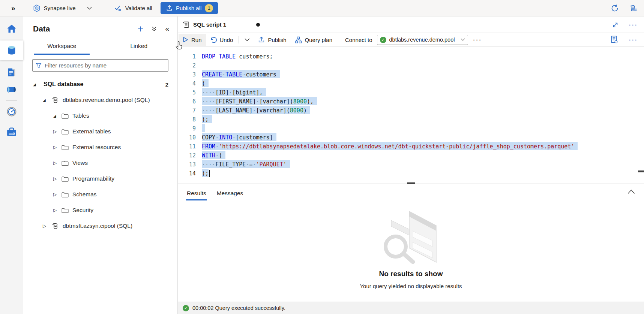  I want to click on run-options-chevron, so click(247, 40).